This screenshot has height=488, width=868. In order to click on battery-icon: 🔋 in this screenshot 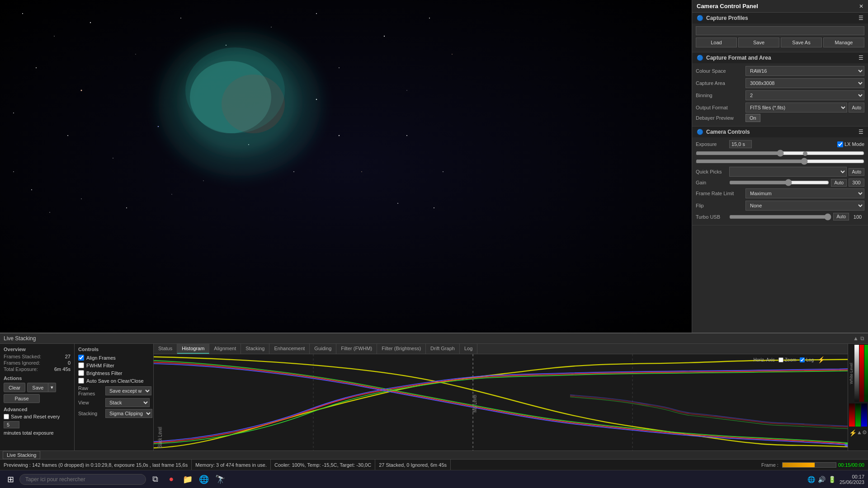, I will do `click(832, 479)`.